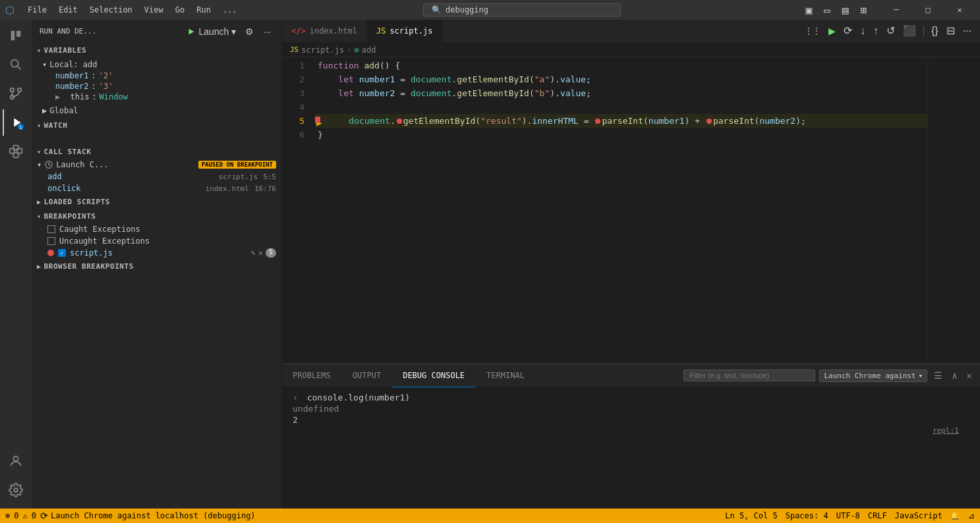 The image size is (980, 523). What do you see at coordinates (16, 490) in the screenshot?
I see `activity-settings` at bounding box center [16, 490].